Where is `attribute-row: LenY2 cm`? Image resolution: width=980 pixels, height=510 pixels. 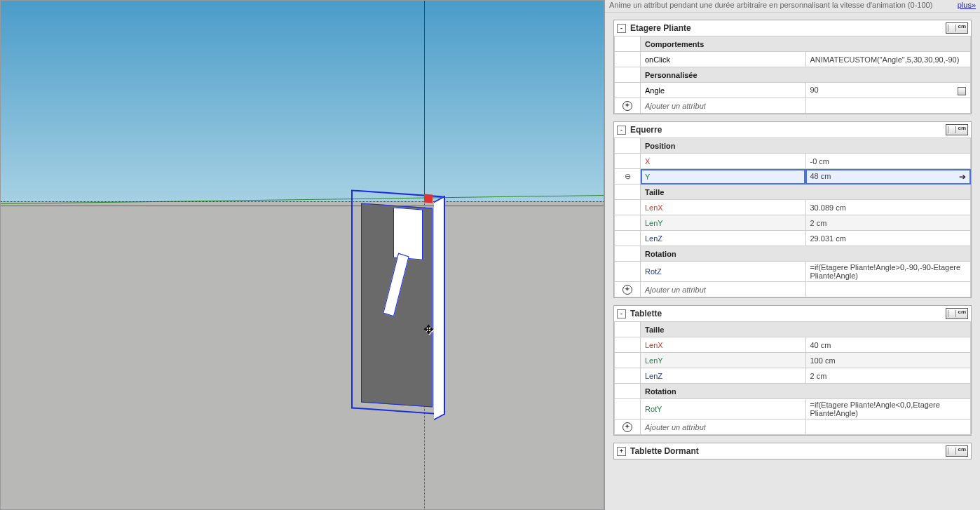 attribute-row: LenY2 cm is located at coordinates (793, 223).